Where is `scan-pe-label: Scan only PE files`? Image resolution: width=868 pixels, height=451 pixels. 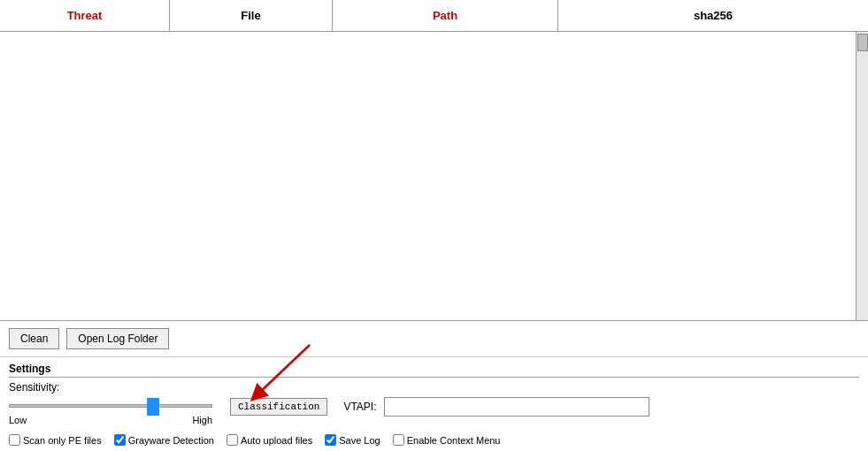 scan-pe-label: Scan only PE files is located at coordinates (62, 440).